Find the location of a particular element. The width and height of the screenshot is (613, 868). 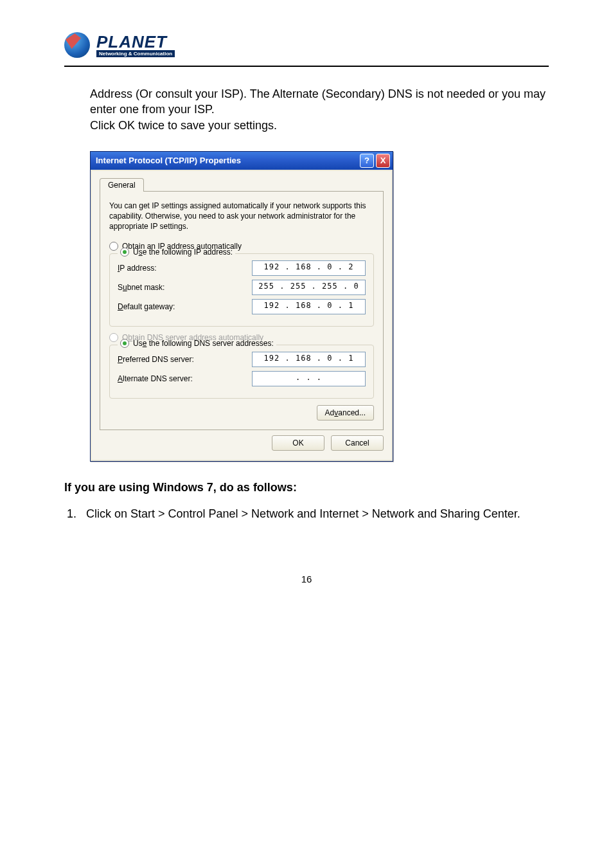

brand-header: PLANET Networking & Communication is located at coordinates (306, 46).